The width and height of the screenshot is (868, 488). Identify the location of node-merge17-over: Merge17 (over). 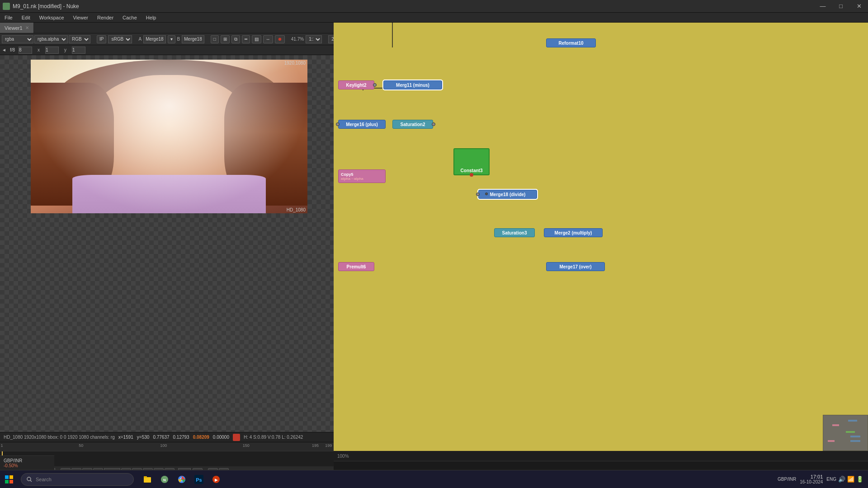
(576, 267).